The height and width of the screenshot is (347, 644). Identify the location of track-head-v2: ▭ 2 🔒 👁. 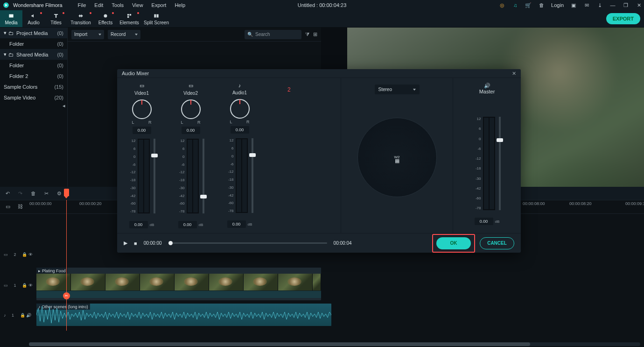
(18, 255).